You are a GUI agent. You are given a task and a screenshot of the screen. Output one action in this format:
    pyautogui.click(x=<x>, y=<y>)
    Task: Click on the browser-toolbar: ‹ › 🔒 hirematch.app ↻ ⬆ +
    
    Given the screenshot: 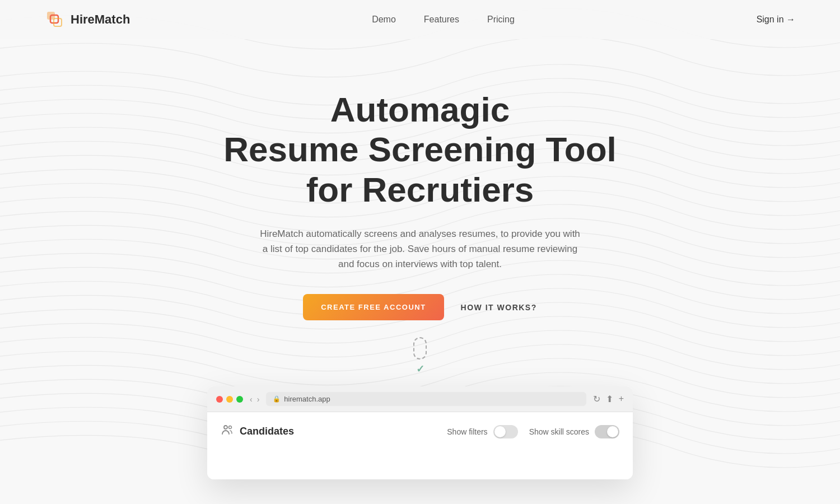 What is the action you would take?
    pyautogui.click(x=420, y=399)
    